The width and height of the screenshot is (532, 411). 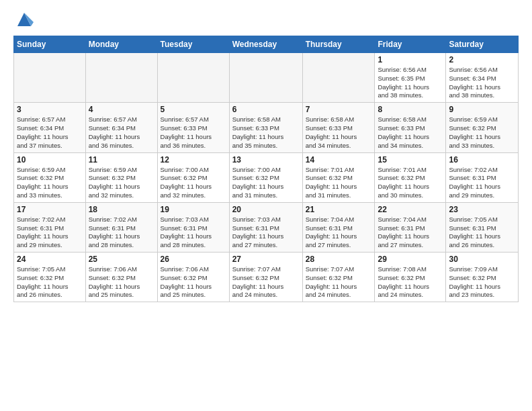 What do you see at coordinates (410, 109) in the screenshot?
I see `day-number: 8` at bounding box center [410, 109].